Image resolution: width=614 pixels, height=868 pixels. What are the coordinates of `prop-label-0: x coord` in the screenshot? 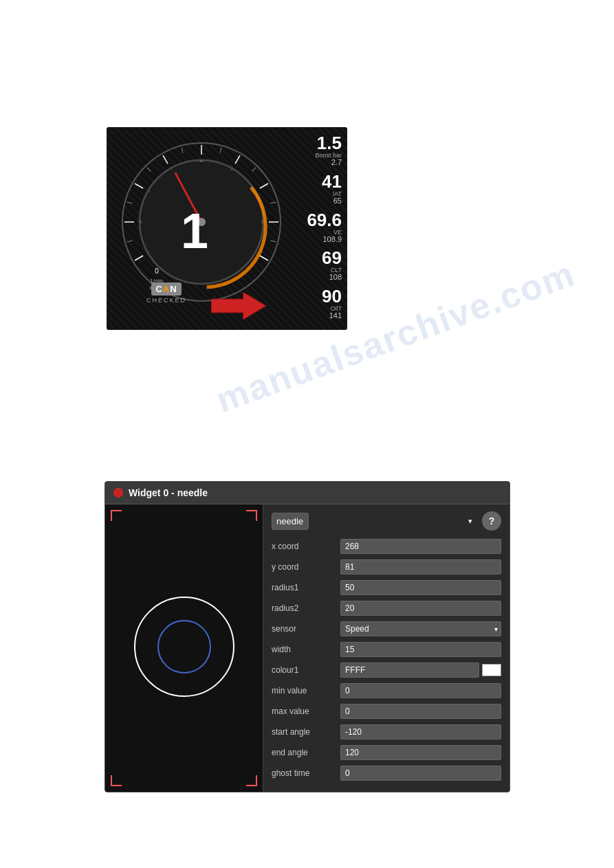 It's located at (306, 546).